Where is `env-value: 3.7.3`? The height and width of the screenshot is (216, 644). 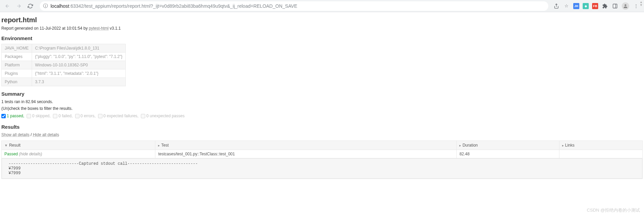
env-value: 3.7.3 is located at coordinates (79, 82).